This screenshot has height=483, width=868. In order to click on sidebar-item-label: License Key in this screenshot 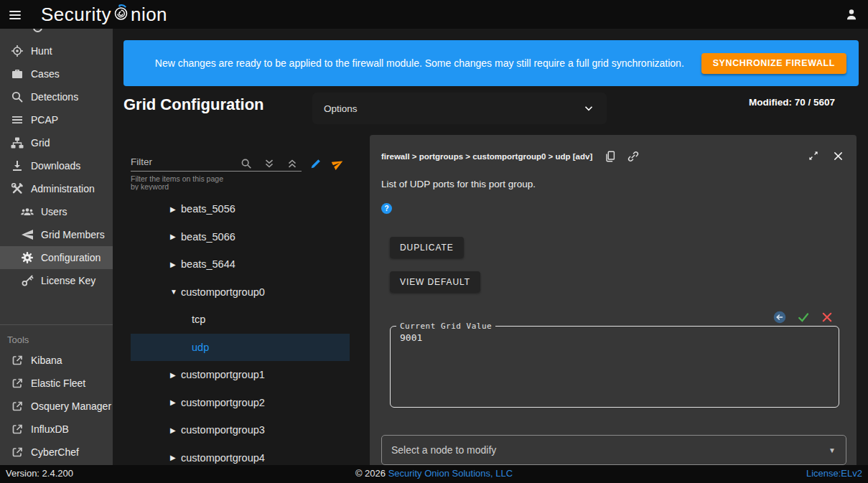, I will do `click(68, 281)`.